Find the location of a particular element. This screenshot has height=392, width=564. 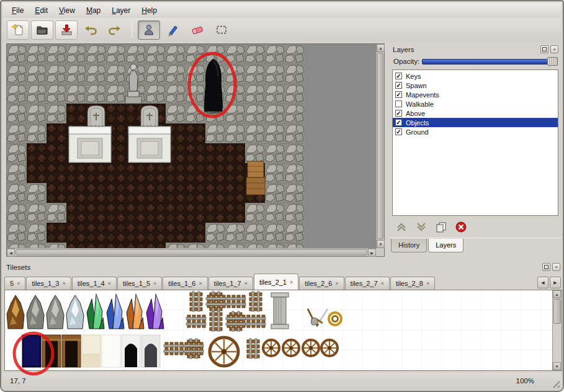

menu-item-layer: Layer is located at coordinates (121, 11).